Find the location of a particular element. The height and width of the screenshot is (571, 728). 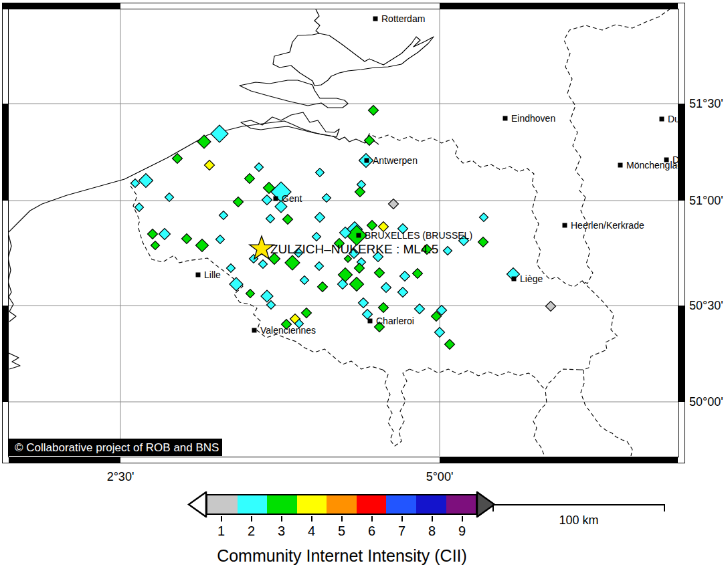

latitude-tick-label: 50°00' is located at coordinates (709, 402).